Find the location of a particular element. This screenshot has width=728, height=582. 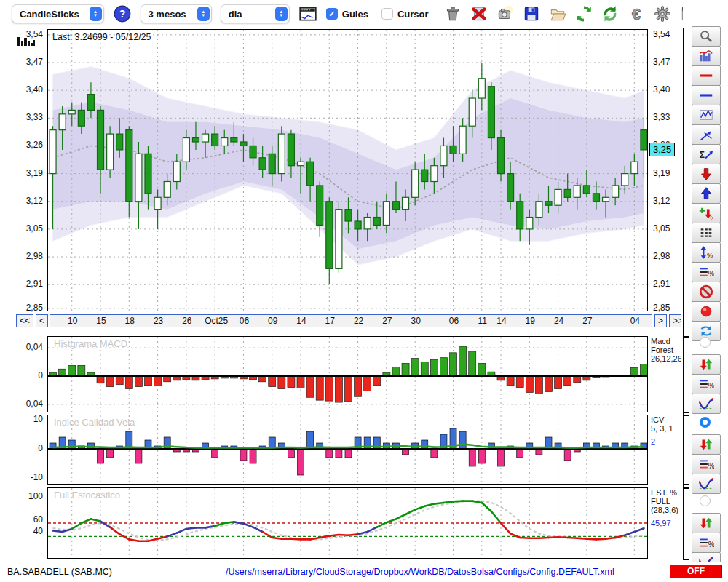

snapshot-icon is located at coordinates (505, 15).